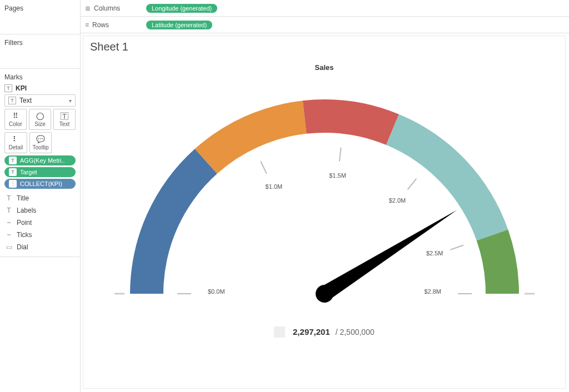  Describe the element at coordinates (87, 25) in the screenshot. I see `rows-icon: ≡` at that location.